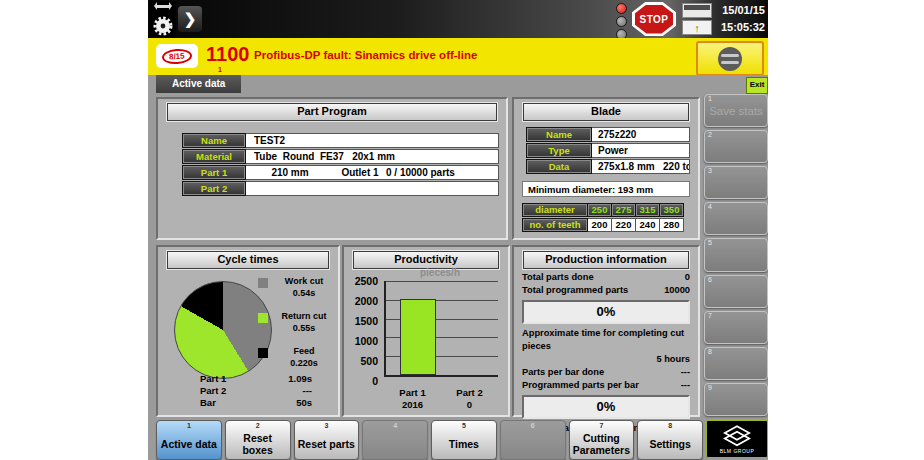 The width and height of the screenshot is (924, 460). Describe the element at coordinates (736, 218) in the screenshot. I see `side-button-4: 4` at that location.